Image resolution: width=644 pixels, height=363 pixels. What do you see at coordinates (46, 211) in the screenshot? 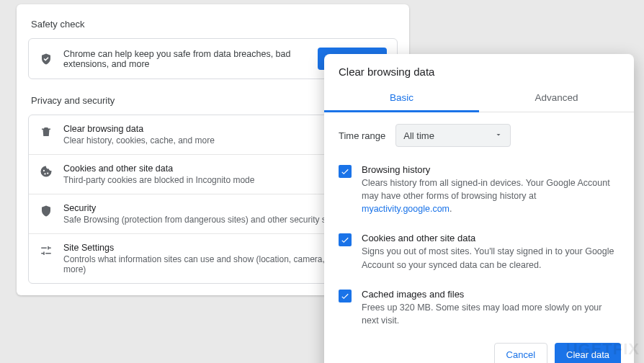
I see `shield-icon` at bounding box center [46, 211].